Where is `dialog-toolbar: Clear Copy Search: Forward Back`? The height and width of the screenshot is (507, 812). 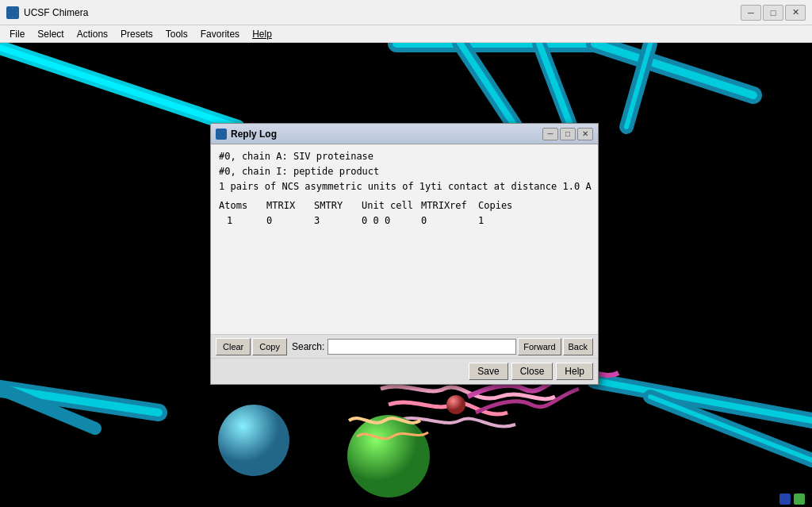 dialog-toolbar: Clear Copy Search: Forward Back is located at coordinates (404, 347).